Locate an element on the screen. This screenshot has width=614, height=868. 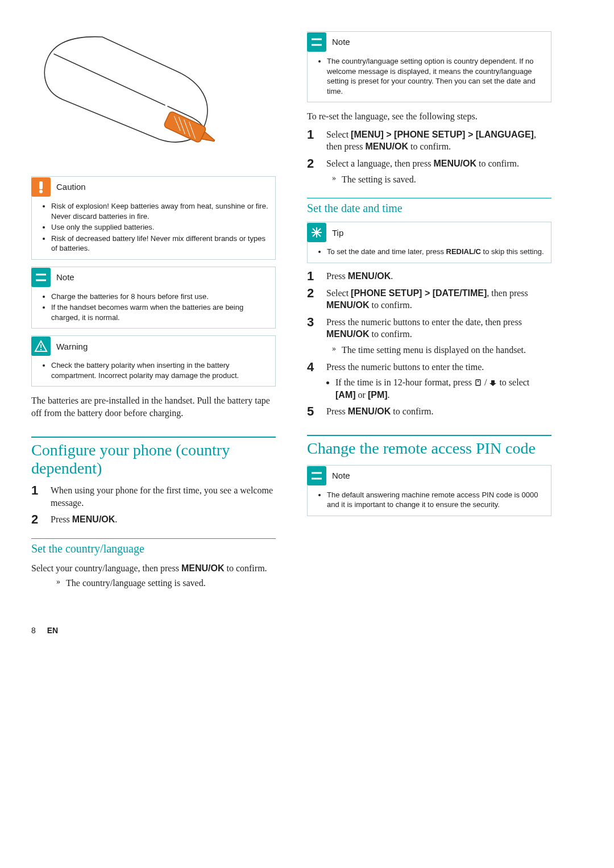
reset-lang-step-2-result: The setting is saved. is located at coordinates (379, 180).